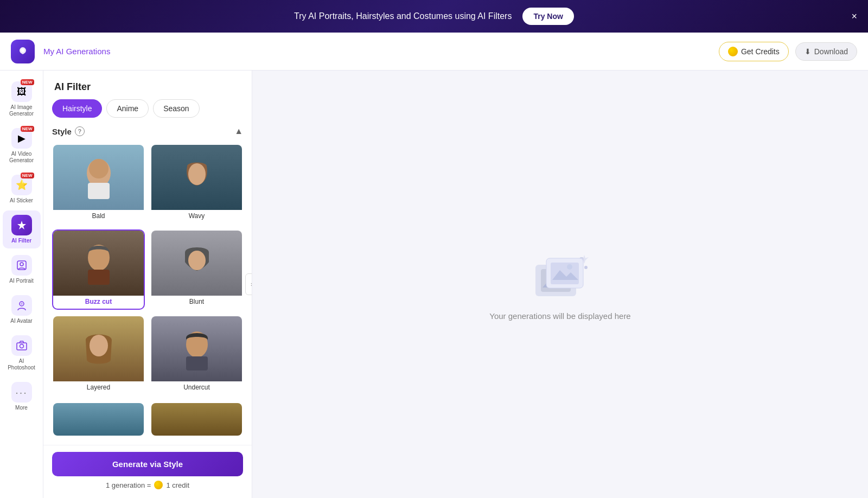  Describe the element at coordinates (22, 365) in the screenshot. I see `sidebar-item-label: AI Photoshoot` at that location.